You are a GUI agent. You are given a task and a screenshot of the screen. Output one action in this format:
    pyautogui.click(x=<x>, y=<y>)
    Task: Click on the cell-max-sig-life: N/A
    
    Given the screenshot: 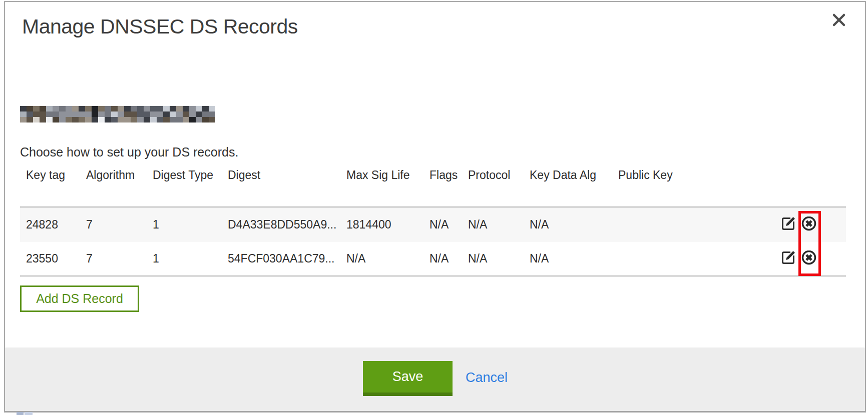 What is the action you would take?
    pyautogui.click(x=382, y=259)
    